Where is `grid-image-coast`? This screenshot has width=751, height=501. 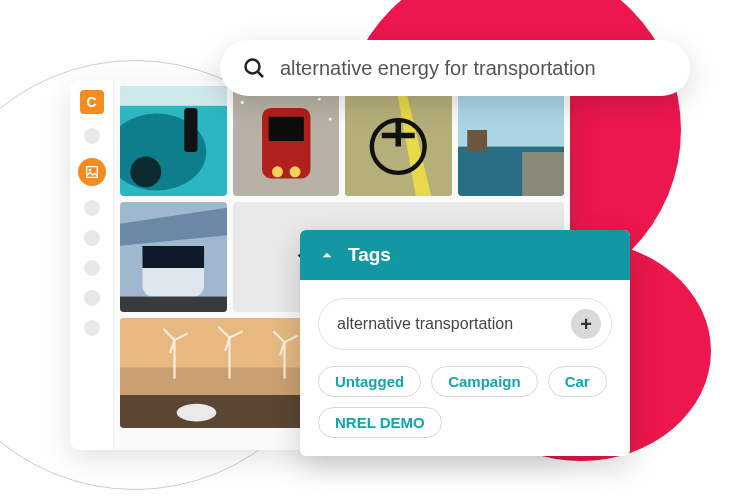 grid-image-coast is located at coordinates (512, 141).